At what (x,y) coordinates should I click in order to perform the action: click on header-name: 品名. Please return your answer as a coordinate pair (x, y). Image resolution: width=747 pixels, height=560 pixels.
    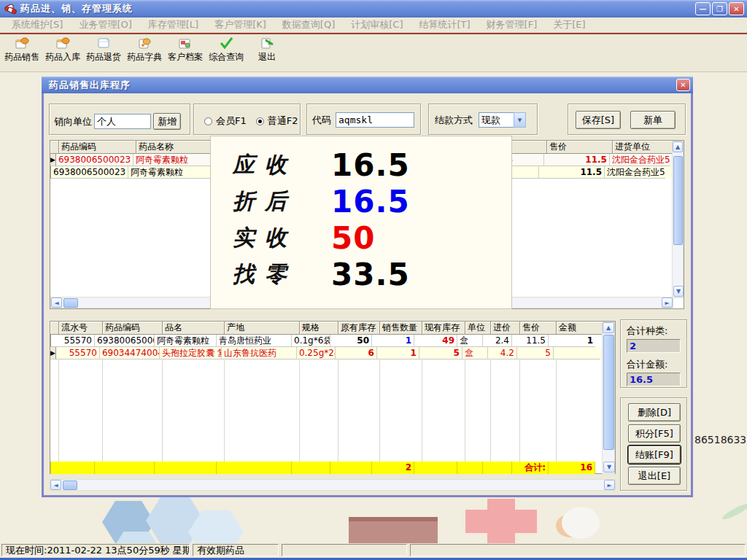
    Looking at the image, I should click on (194, 328).